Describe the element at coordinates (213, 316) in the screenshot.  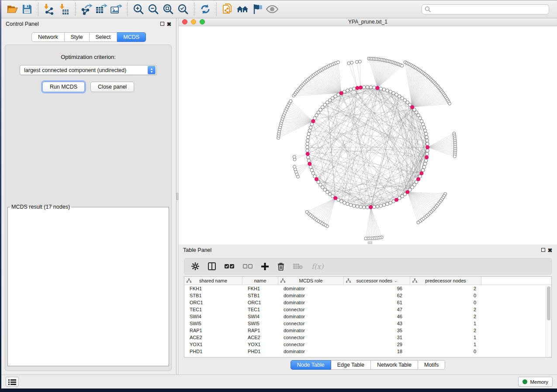
I see `cell-shared-name: SWI4` at that location.